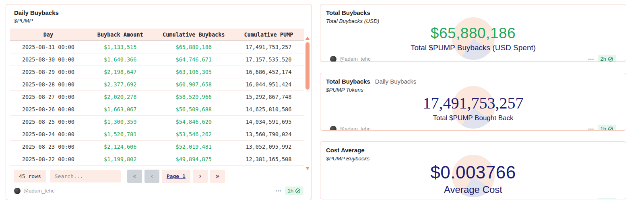 Image resolution: width=644 pixels, height=209 pixels. Describe the element at coordinates (120, 109) in the screenshot. I see `table-cell: $1,663,067` at that location.